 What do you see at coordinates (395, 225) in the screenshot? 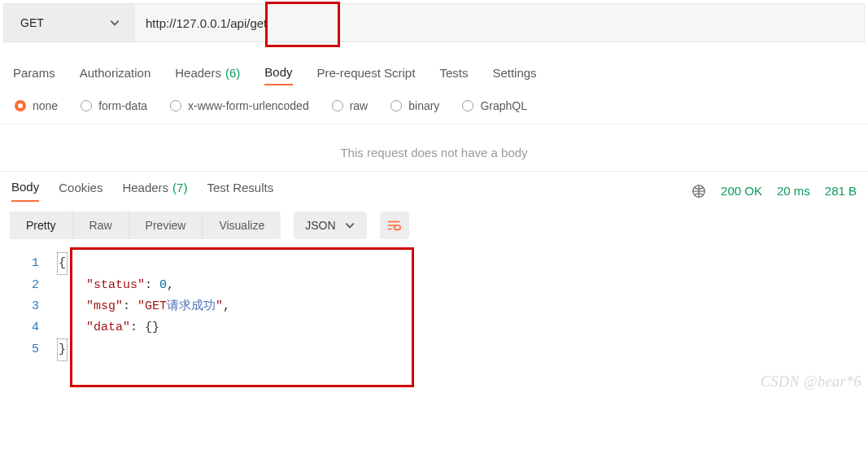
I see `wrap-icon` at bounding box center [395, 225].